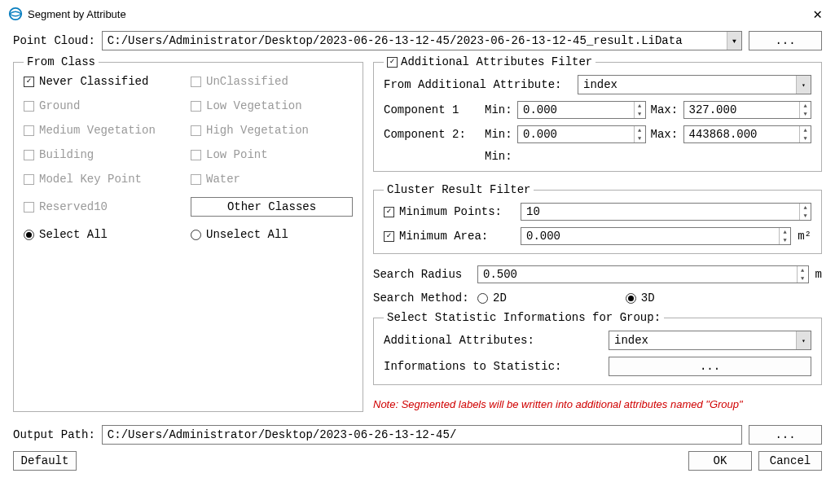  What do you see at coordinates (710, 366) in the screenshot?
I see `informations-button: ...` at bounding box center [710, 366].